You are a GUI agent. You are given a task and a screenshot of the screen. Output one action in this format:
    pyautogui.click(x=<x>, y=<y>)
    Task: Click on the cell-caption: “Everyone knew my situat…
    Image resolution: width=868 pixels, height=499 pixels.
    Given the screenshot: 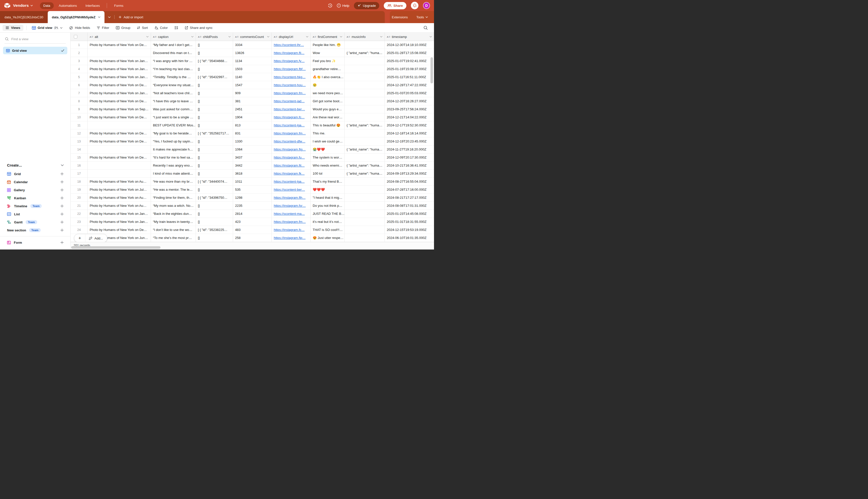 What is the action you would take?
    pyautogui.click(x=173, y=85)
    